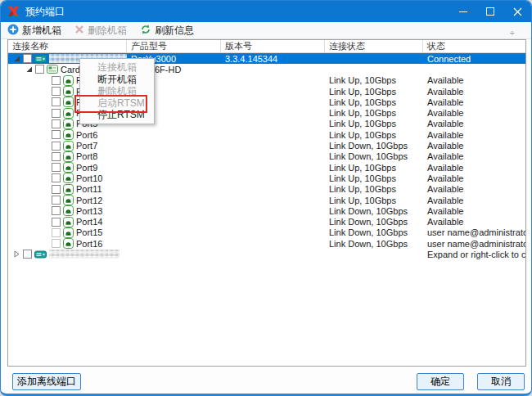  Describe the element at coordinates (47, 381) in the screenshot. I see `add-offline-port-button: 添加离线端口` at that location.